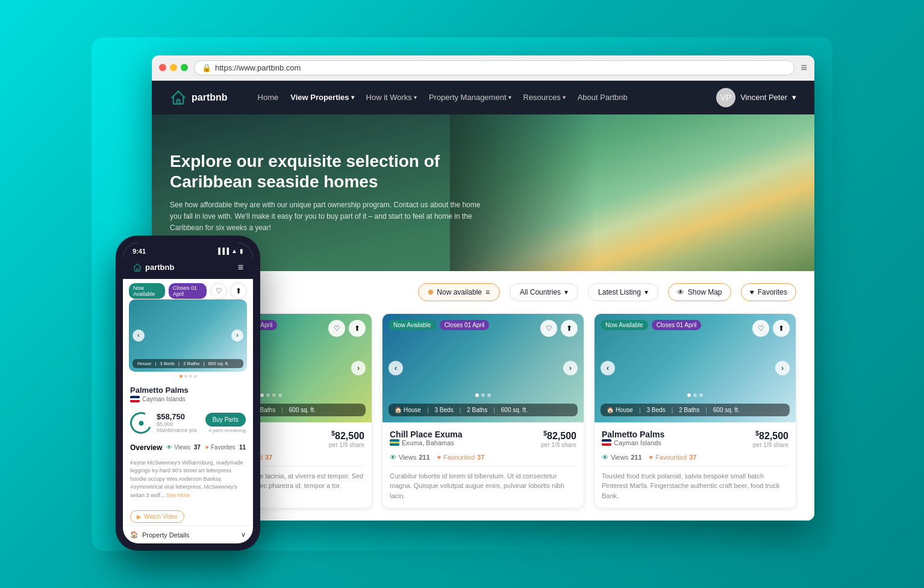  Describe the element at coordinates (237, 336) in the screenshot. I see `phone-next-btn: ›` at that location.